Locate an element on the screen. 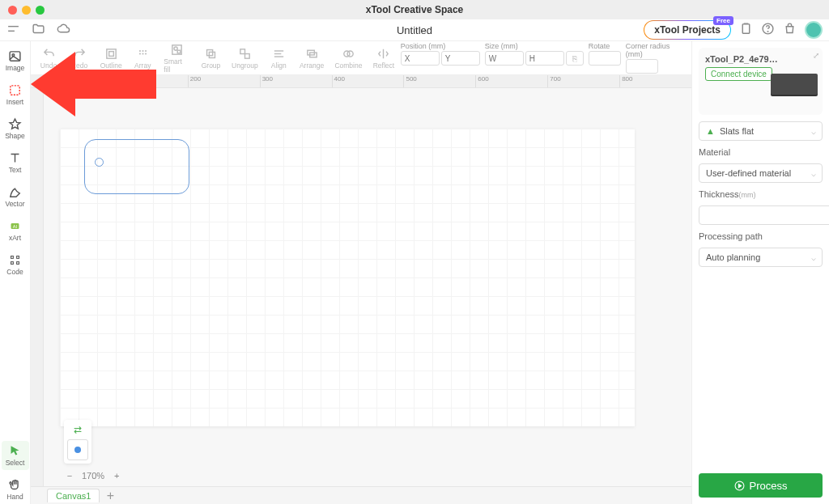 This screenshot has width=829, height=504. folder-icon is located at coordinates (39, 31).